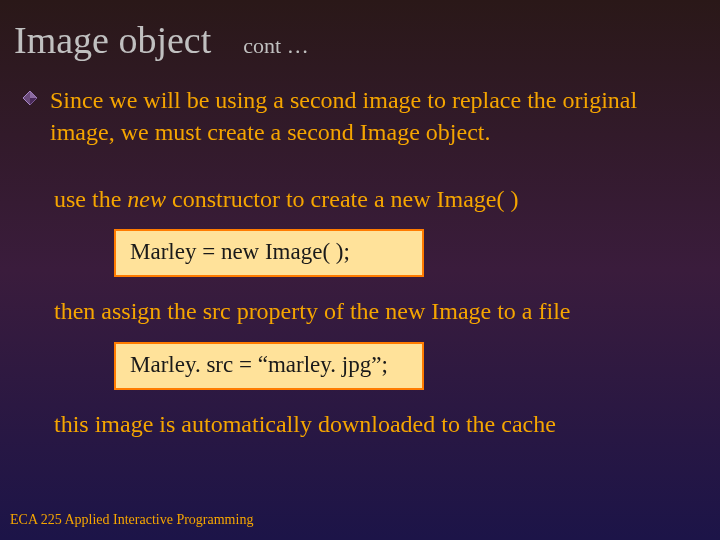 This screenshot has height=540, width=720. What do you see at coordinates (367, 424) in the screenshot?
I see `text-line-cache: this image is automatically downloaded t…` at bounding box center [367, 424].